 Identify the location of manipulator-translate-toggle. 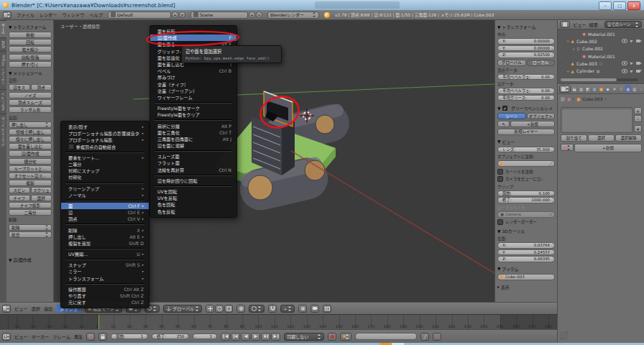
(210, 309).